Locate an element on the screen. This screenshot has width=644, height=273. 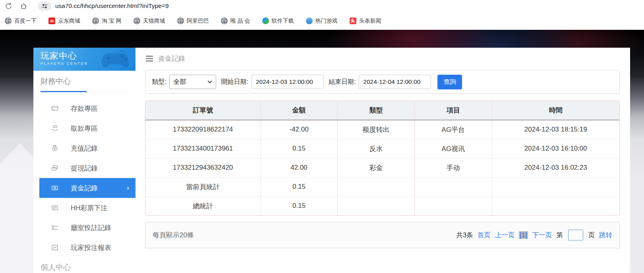
sidebar-item: 存款專區 is located at coordinates (84, 108).